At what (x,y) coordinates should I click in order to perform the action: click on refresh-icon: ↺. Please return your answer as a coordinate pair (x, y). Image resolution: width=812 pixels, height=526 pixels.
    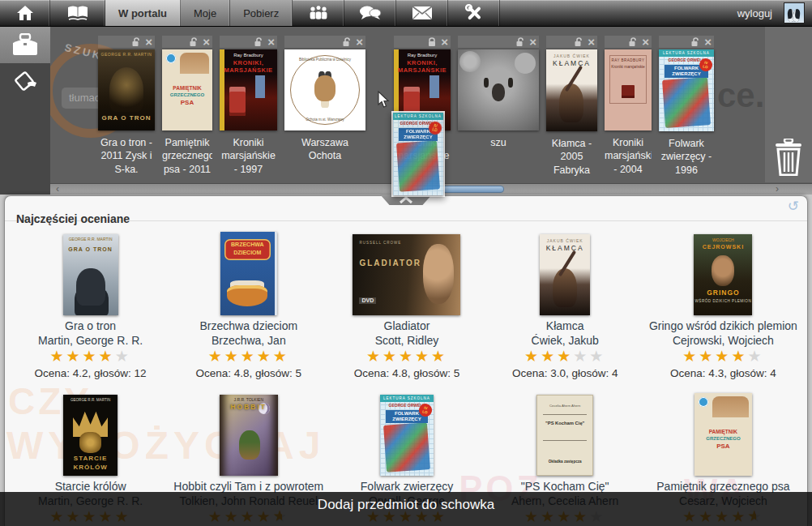
    Looking at the image, I should click on (793, 206).